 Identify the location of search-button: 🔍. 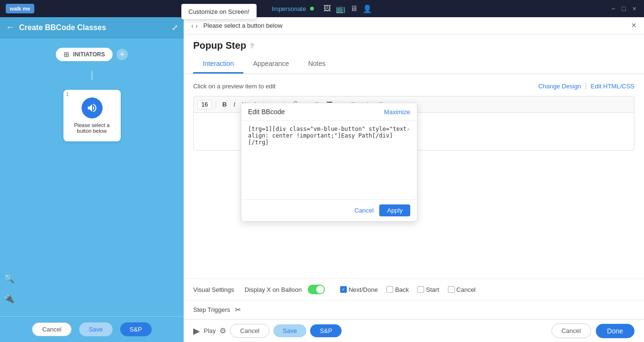
(9, 278).